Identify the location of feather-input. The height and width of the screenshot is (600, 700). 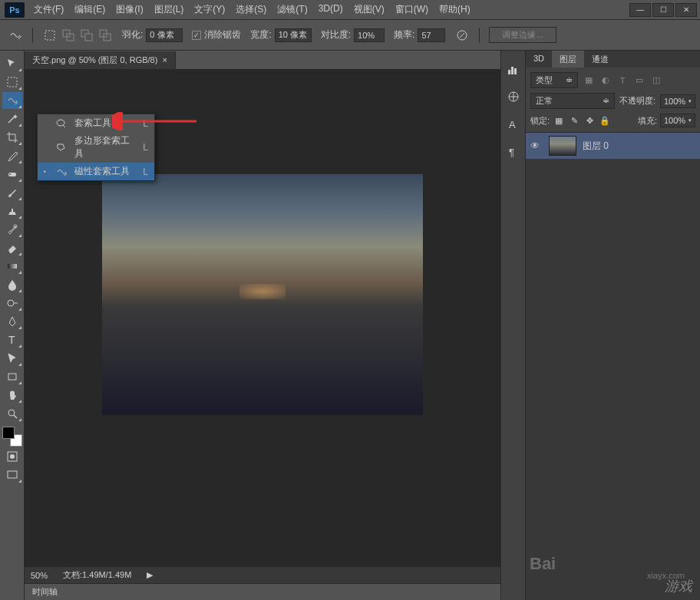
(164, 35).